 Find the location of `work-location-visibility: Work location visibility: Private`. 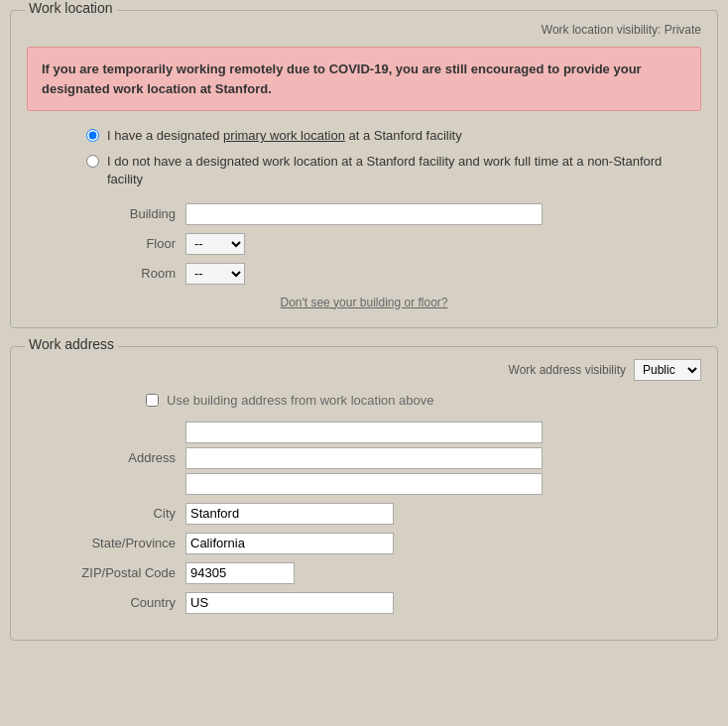

work-location-visibility: Work location visibility: Private is located at coordinates (364, 30).